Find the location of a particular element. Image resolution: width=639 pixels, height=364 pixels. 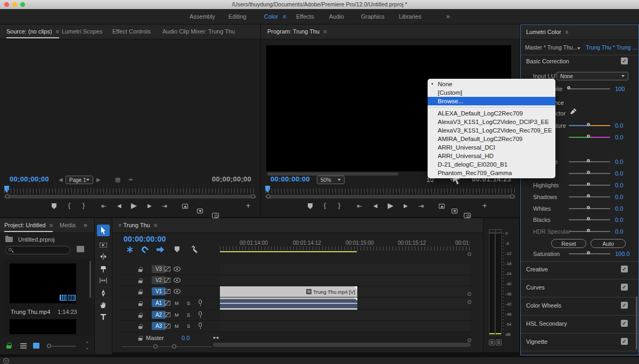

selection-tool-icon is located at coordinates (103, 230).